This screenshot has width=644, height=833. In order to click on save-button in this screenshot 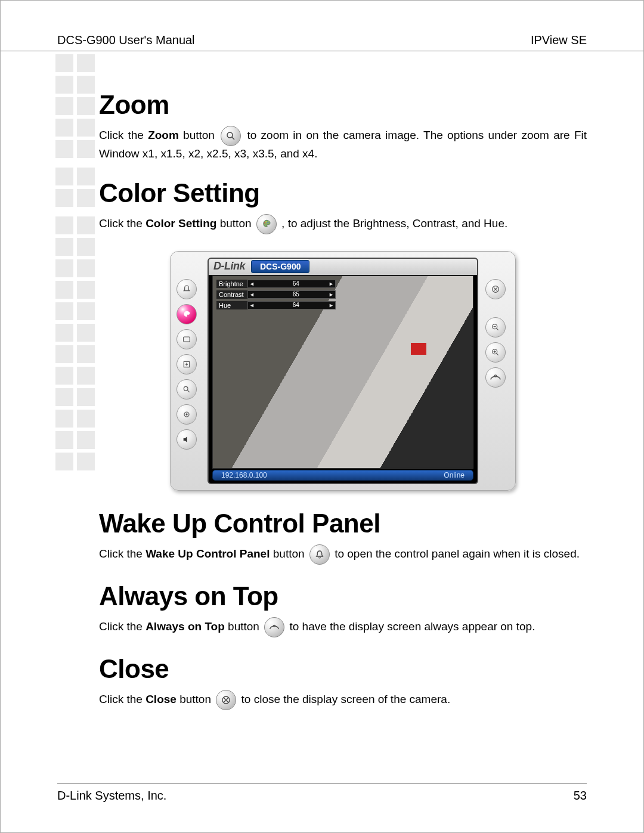, I will do `click(187, 364)`.